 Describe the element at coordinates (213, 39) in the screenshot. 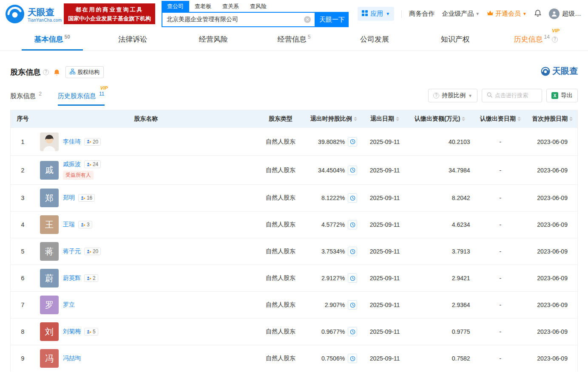

I see `tab-operation-risk: 经营风险` at that location.